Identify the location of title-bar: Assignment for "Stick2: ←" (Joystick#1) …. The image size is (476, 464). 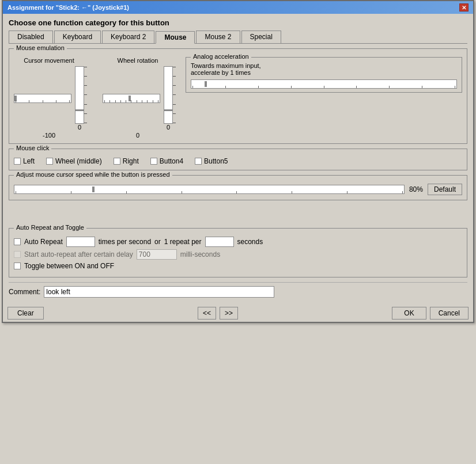
(238, 7).